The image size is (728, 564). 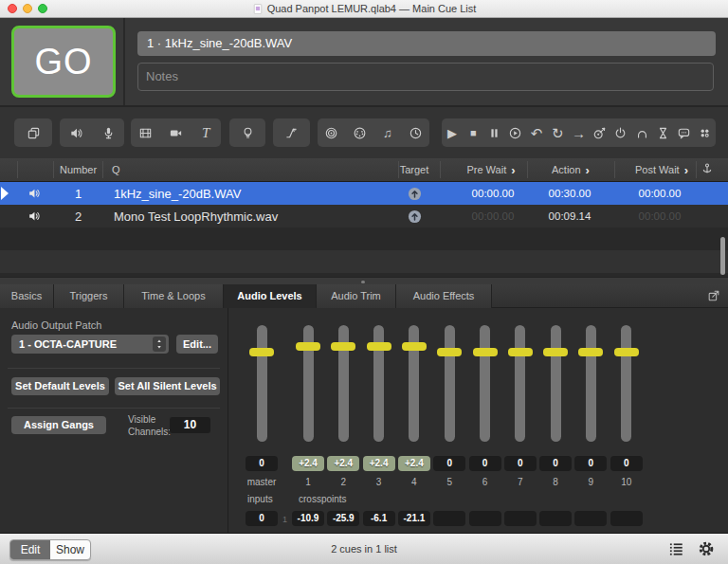 What do you see at coordinates (146, 133) in the screenshot?
I see `video-cue-button` at bounding box center [146, 133].